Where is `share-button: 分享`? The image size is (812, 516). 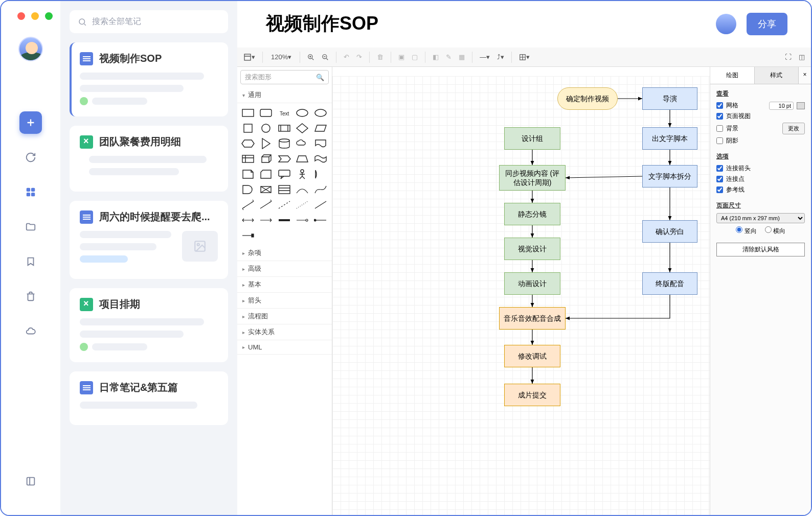 share-button: 分享 is located at coordinates (767, 24).